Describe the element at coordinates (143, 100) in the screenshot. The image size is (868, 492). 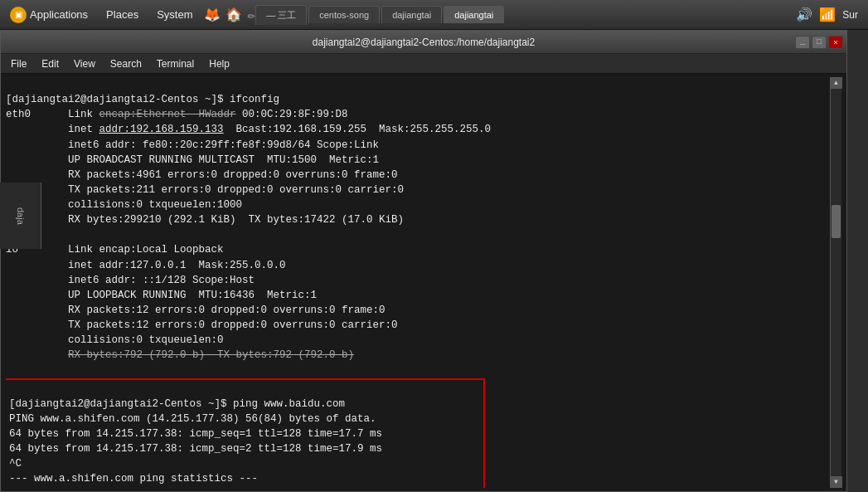
I see `prompt-ifconfig: [dajiangtai2@dajiangtai2-Centos ~]$ ifco…` at that location.